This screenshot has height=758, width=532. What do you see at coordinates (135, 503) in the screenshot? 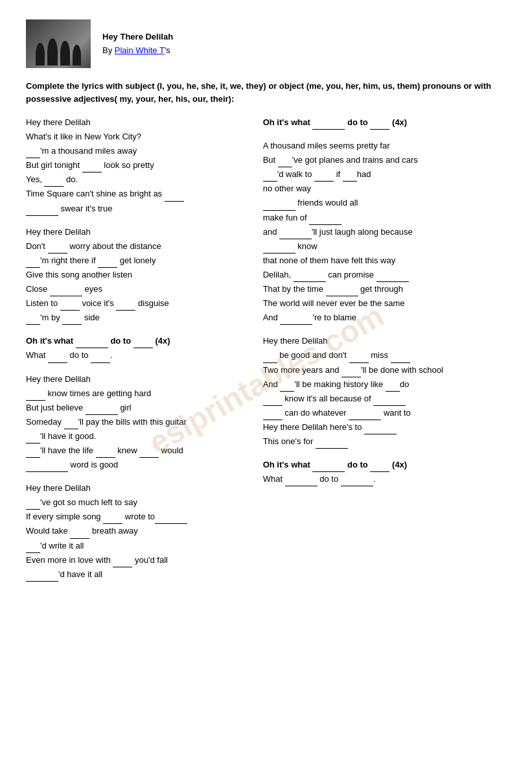
I see `verse4-line2: 've got so much left to say` at bounding box center [135, 503].